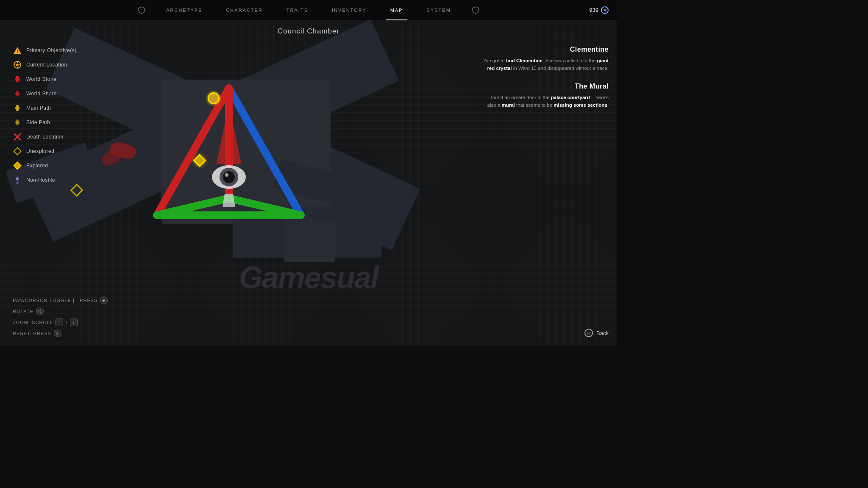 This screenshot has width=868, height=488. I want to click on legend: ! Primary Objective(s) Current Location, so click(45, 115).